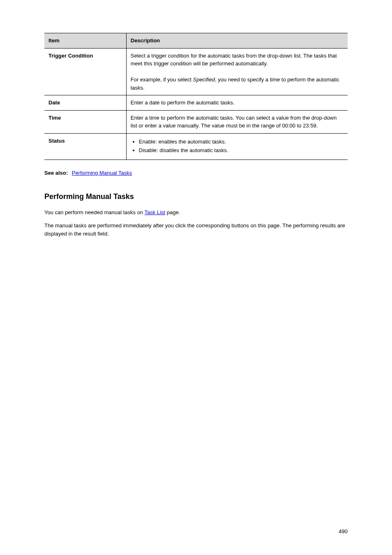  I want to click on table-row: Date Enter a date to perform the automat…, so click(196, 103).